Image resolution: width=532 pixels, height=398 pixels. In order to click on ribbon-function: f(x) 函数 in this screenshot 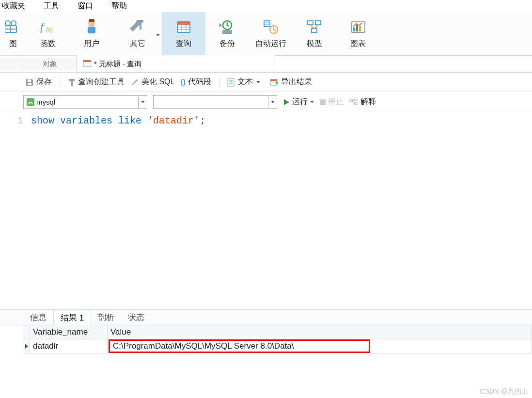, I will do `click(48, 34)`.